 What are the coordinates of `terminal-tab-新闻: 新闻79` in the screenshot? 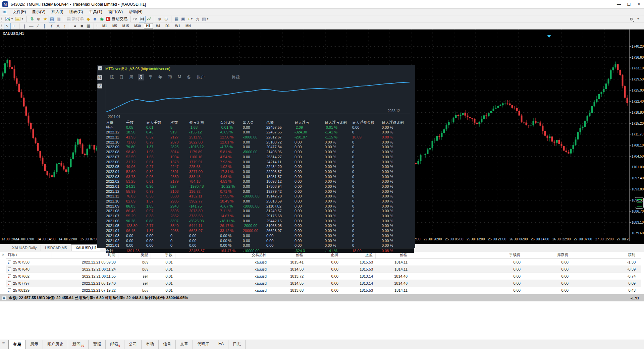 It's located at (78, 345).